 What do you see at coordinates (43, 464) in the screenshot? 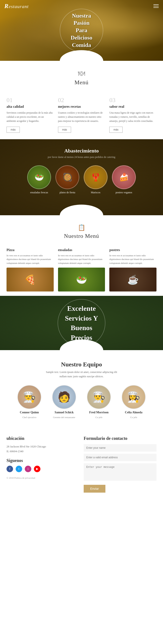
I see `footer-left: ubicación 28 Jackson Blvd Ste 1020 Chica…` at bounding box center [43, 464].